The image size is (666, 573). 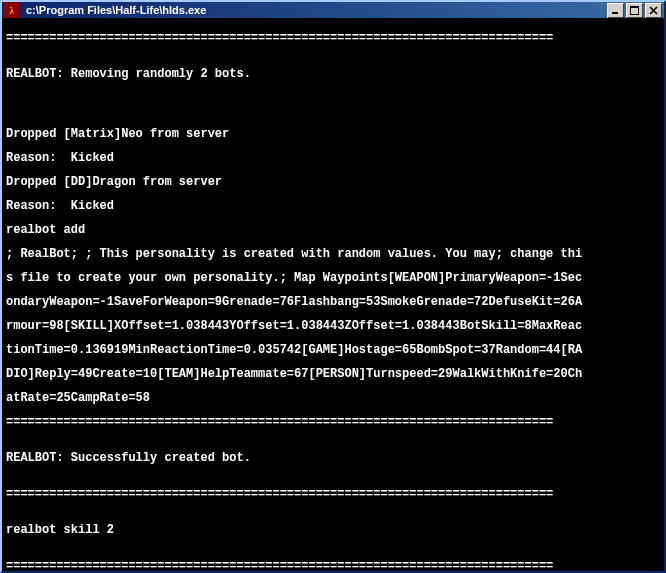 I want to click on console-line: DIO]Reply=49Create=10[TEAM]HelpTeammate=…, so click(x=333, y=374).